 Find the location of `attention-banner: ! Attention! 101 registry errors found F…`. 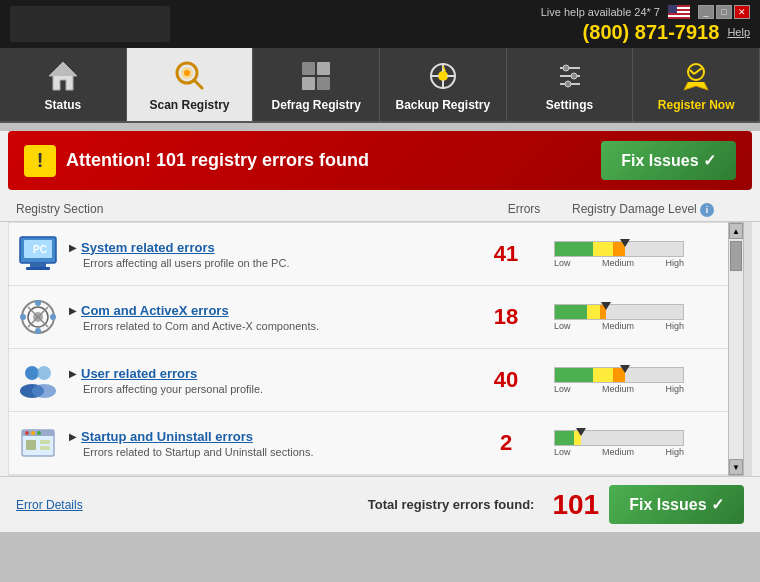

attention-banner: ! Attention! 101 registry errors found F… is located at coordinates (380, 160).